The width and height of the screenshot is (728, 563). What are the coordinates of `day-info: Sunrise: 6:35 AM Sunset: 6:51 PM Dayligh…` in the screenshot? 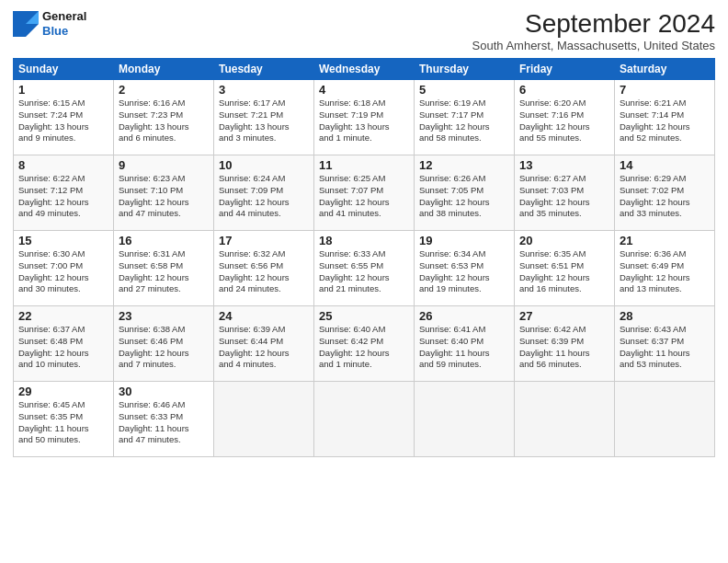 It's located at (564, 272).